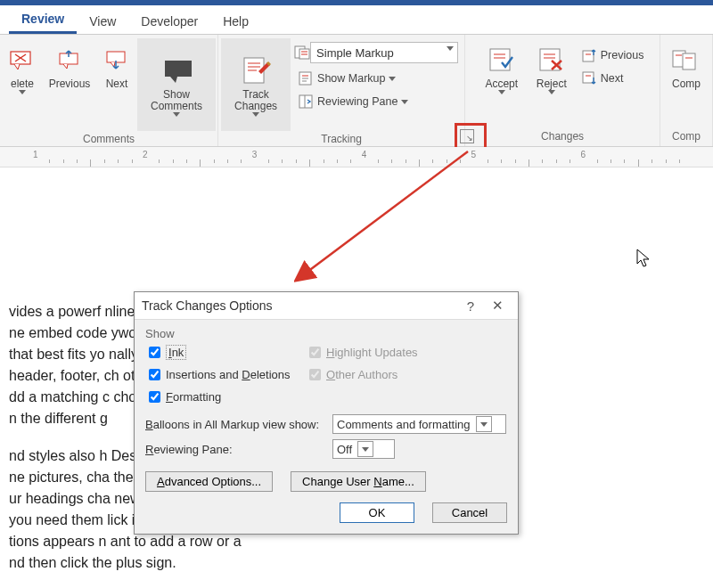 This screenshot has width=713, height=588. Describe the element at coordinates (644, 258) in the screenshot. I see `cursor-icon` at that location.